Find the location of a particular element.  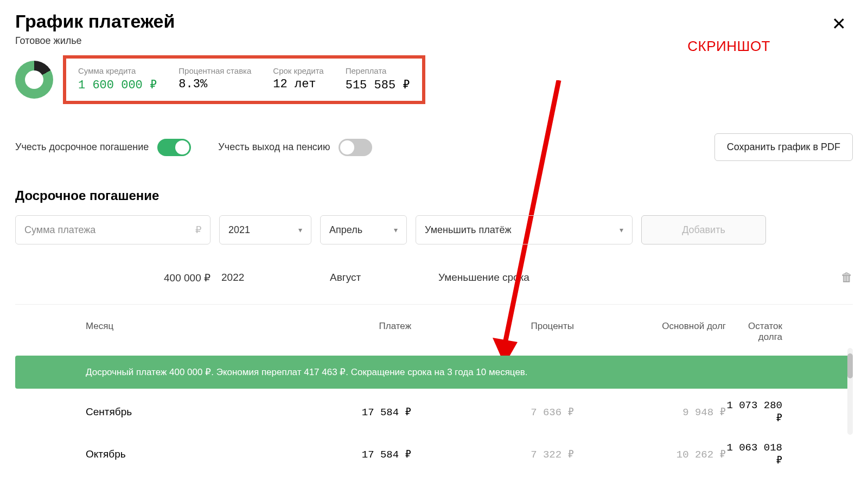

term-label: Срок кредита is located at coordinates (298, 70).